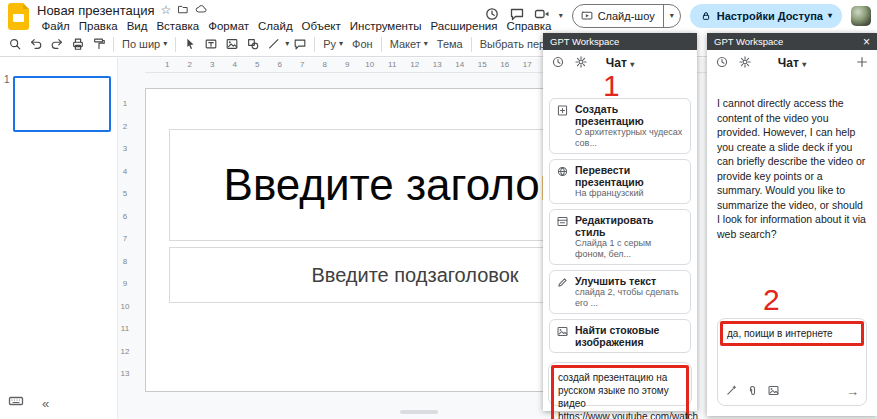 The image size is (877, 419). What do you see at coordinates (137, 26) in the screenshot?
I see `menu-item: Вид` at bounding box center [137, 26].